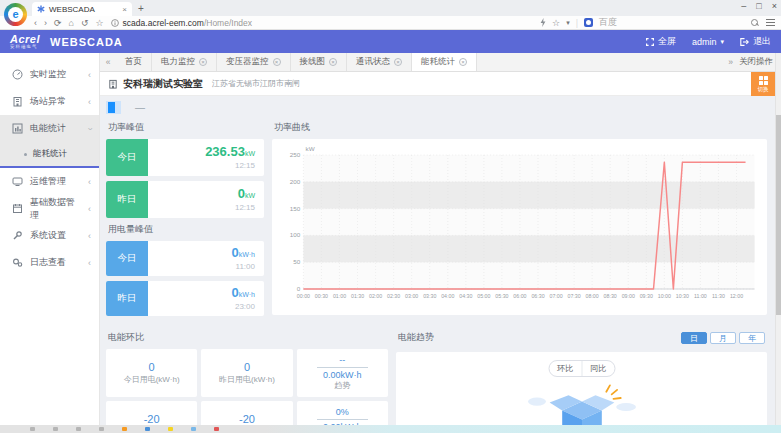  What do you see at coordinates (543, 22) in the screenshot?
I see `flash-pin-icon` at bounding box center [543, 22].